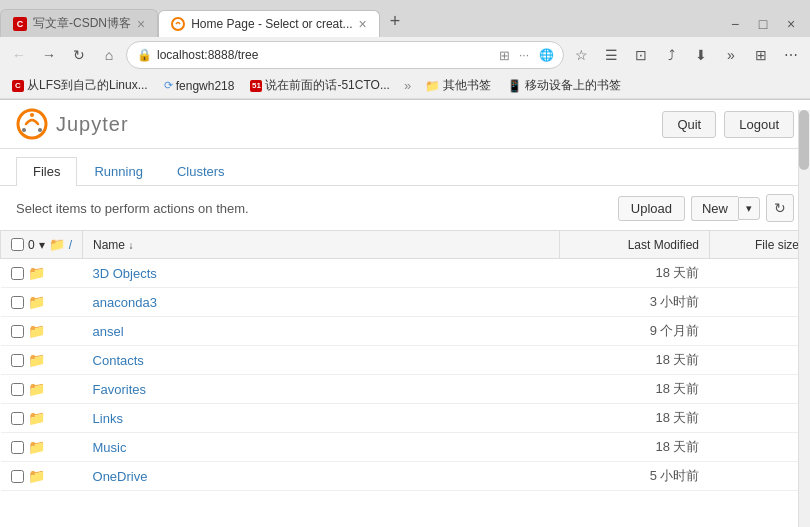 The height and width of the screenshot is (527, 810). I want to click on tab-bar: C 写文章-CSDN博客 × Home Page - Select or cre…, so click(405, 18).